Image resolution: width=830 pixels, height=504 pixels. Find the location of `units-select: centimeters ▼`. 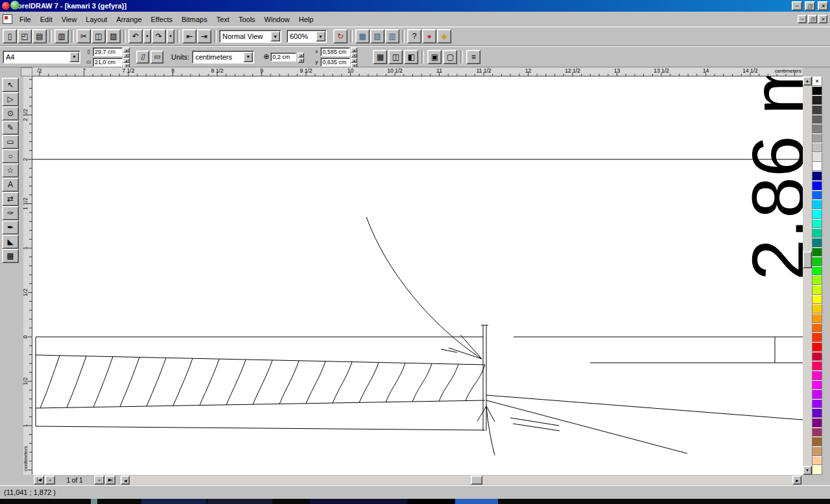

units-select: centimeters ▼ is located at coordinates (223, 57).